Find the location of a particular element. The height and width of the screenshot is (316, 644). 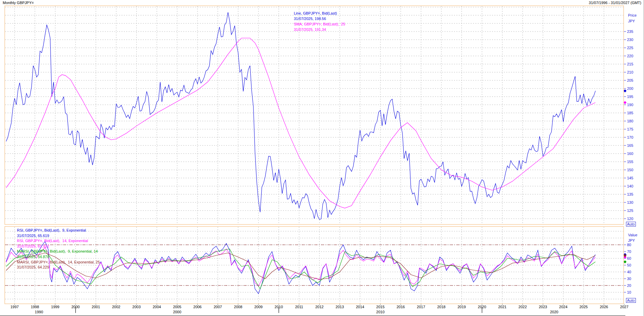

price-tick-label: 155 is located at coordinates (630, 162).